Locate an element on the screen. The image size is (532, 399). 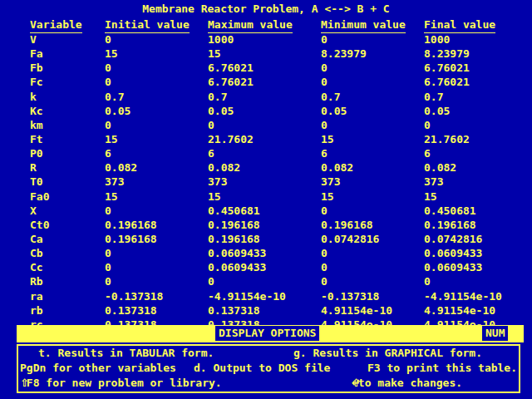
variable-name: km is located at coordinates (37, 125).